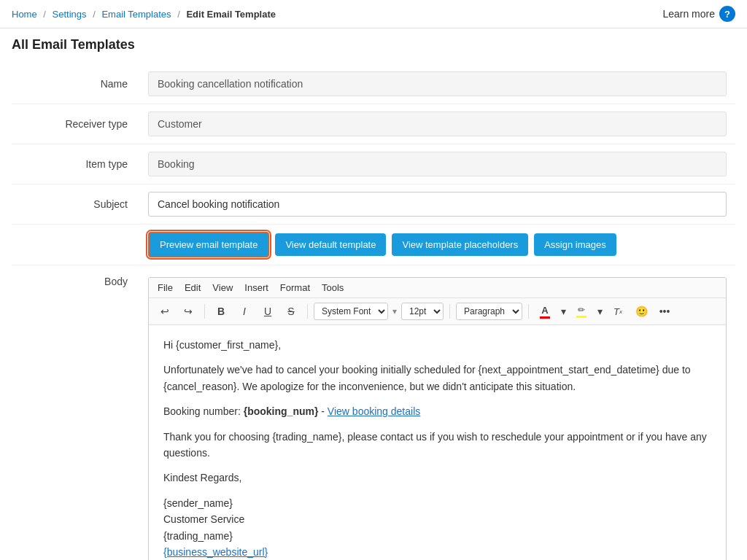 This screenshot has height=560, width=747. What do you see at coordinates (374, 44) in the screenshot?
I see `page-title: All Email Templates` at bounding box center [374, 44].